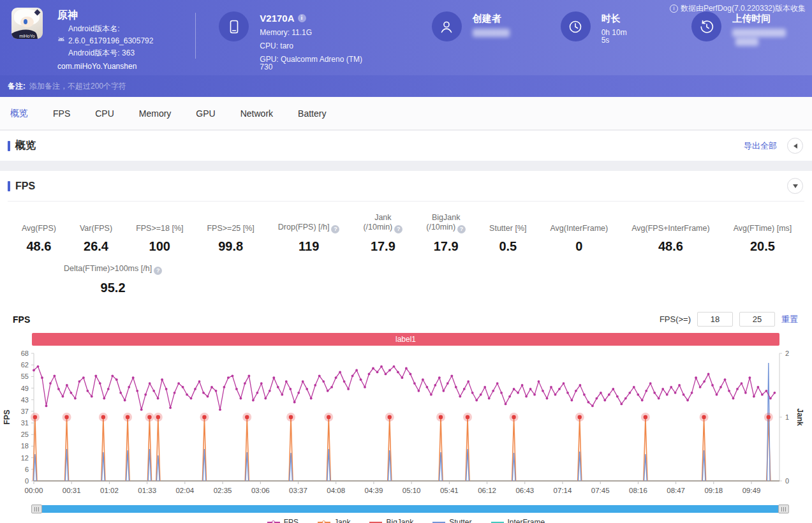  What do you see at coordinates (256, 114) in the screenshot?
I see `tab-Network: Network` at bounding box center [256, 114].